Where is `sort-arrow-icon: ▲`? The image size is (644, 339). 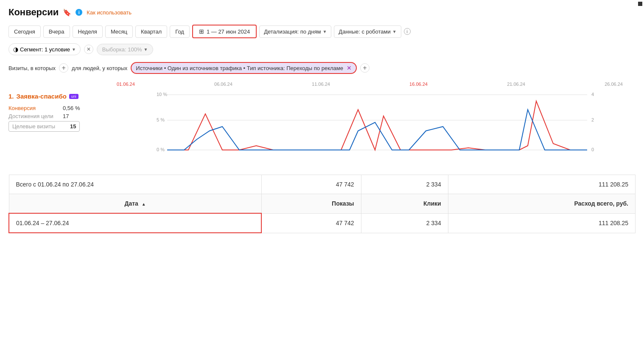
sort-arrow-icon: ▲ is located at coordinates (144, 204).